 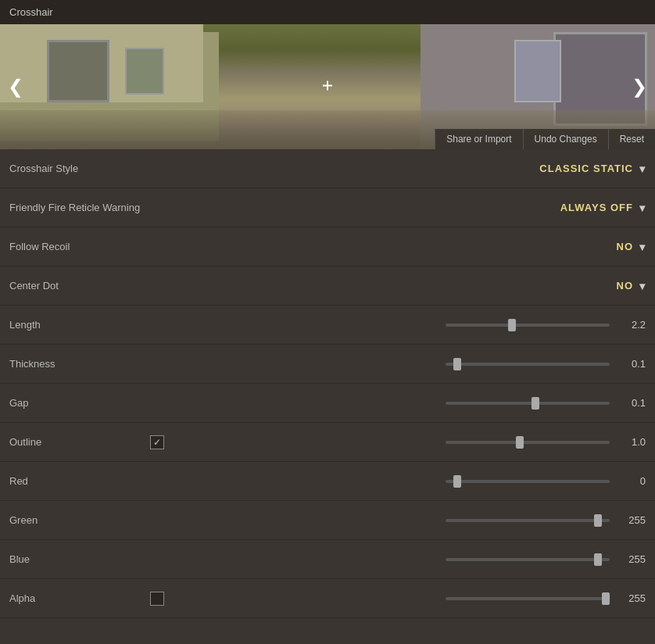 I want to click on setting-control-gap: 0.1, so click(x=398, y=403).